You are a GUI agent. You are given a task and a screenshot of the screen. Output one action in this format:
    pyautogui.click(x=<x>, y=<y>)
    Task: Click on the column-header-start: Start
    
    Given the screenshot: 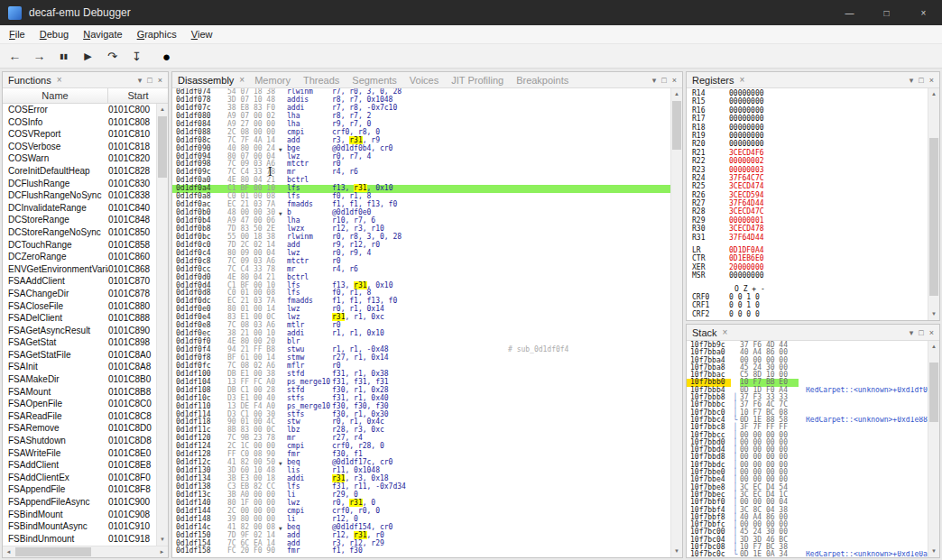 What is the action you would take?
    pyautogui.click(x=138, y=96)
    